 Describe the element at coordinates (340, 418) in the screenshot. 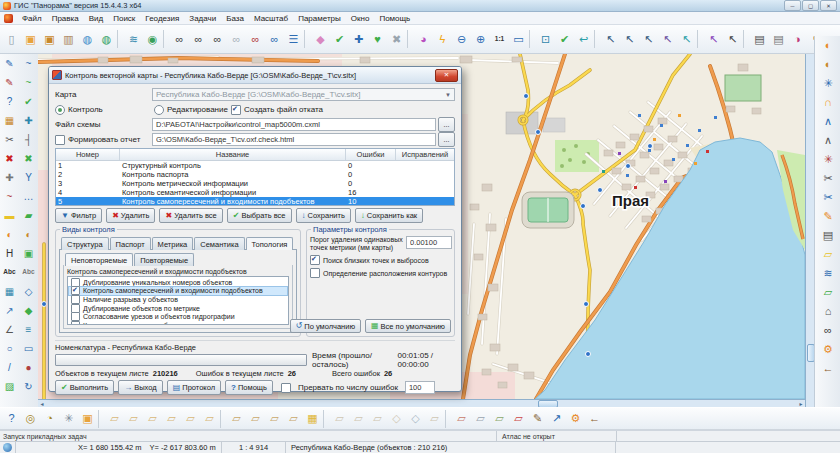

I see `sheet-light-1-icon: ▱` at that location.